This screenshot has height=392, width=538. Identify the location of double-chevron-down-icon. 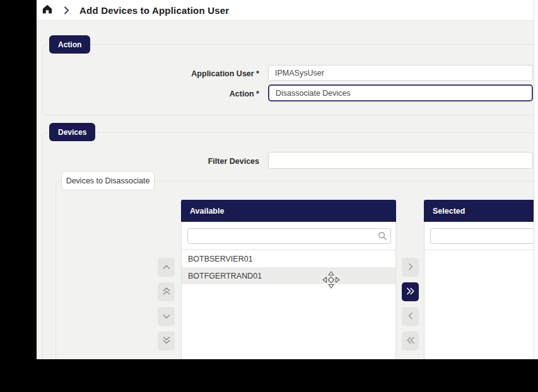
(167, 342).